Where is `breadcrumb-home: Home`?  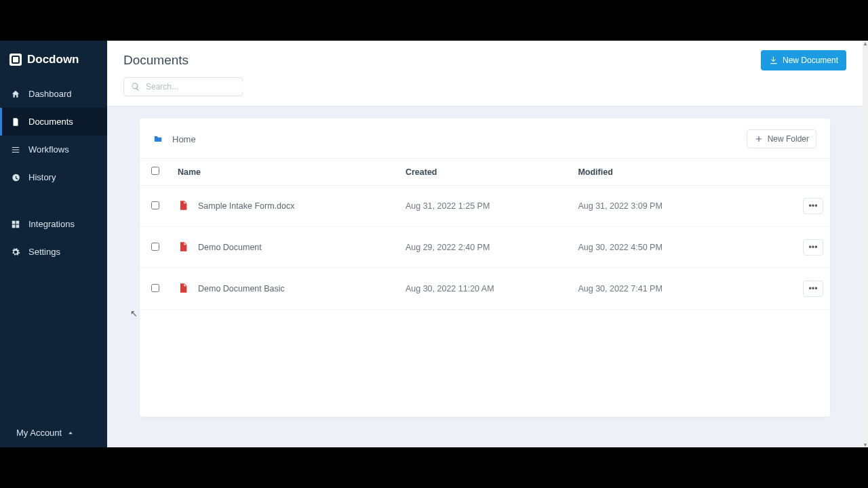 breadcrumb-home: Home is located at coordinates (184, 140).